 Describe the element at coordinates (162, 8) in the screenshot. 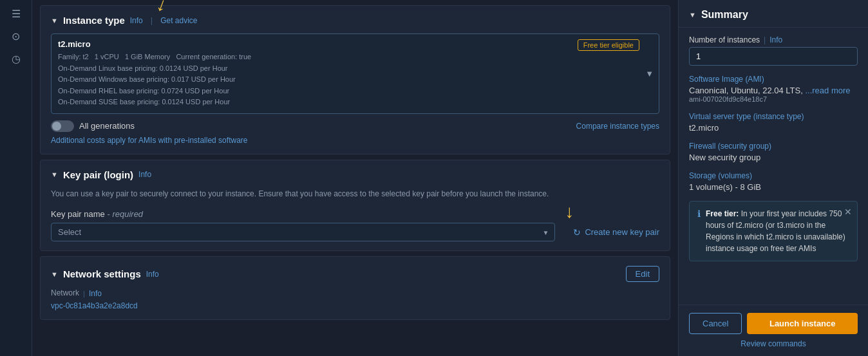

I see `annotation-arrow-1: ↓` at that location.